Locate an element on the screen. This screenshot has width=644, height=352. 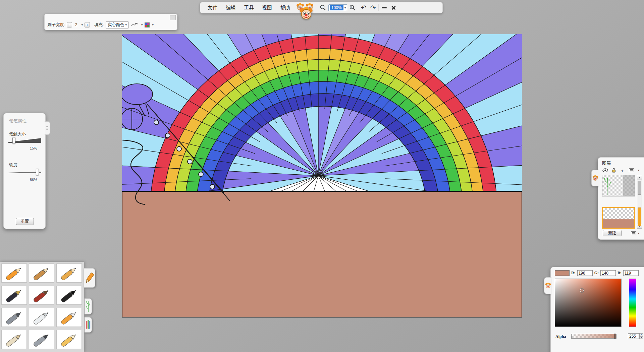
layer-2-ground-preview is located at coordinates (619, 223).